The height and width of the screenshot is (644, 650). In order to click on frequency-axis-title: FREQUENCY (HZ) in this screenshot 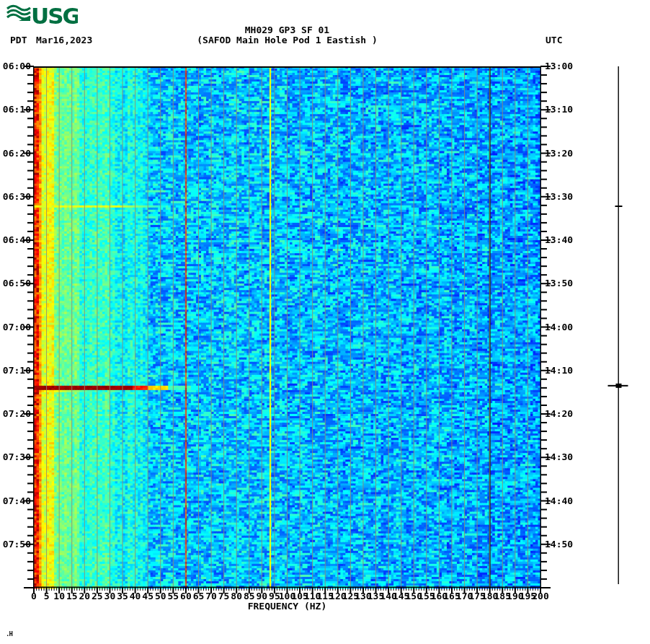, I will do `click(287, 606)`.